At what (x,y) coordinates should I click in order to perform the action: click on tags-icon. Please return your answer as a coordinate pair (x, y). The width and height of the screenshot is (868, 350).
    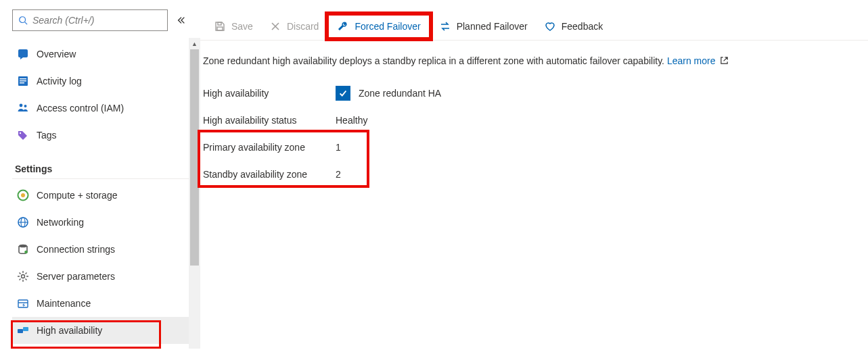
    Looking at the image, I should click on (23, 135).